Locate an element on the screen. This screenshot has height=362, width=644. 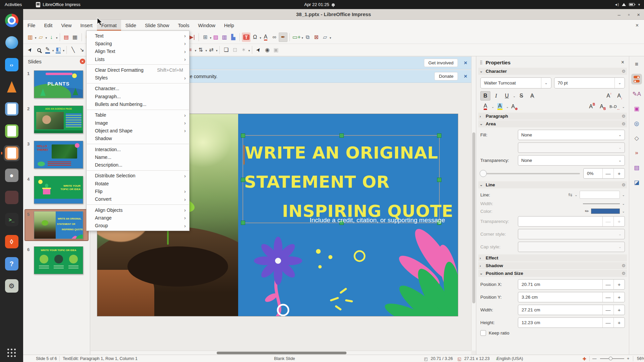
position-x-spinner: 20.71 cm — + is located at coordinates (572, 284).